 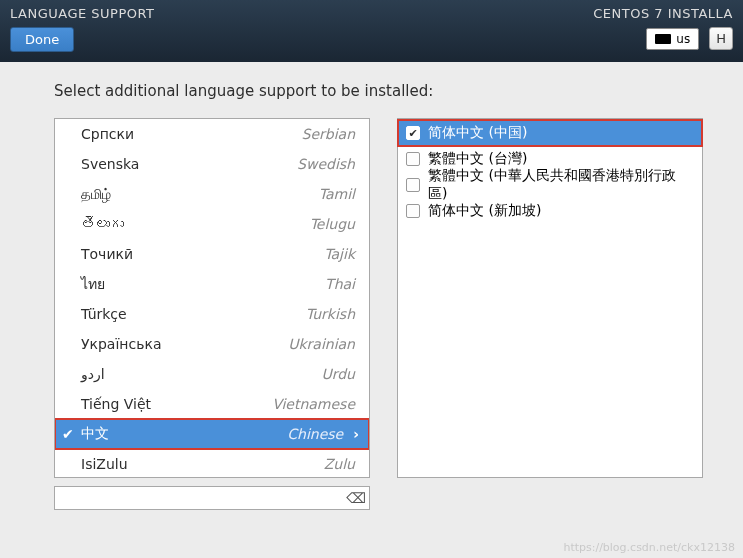 What do you see at coordinates (721, 38) in the screenshot?
I see `help-button: H` at bounding box center [721, 38].